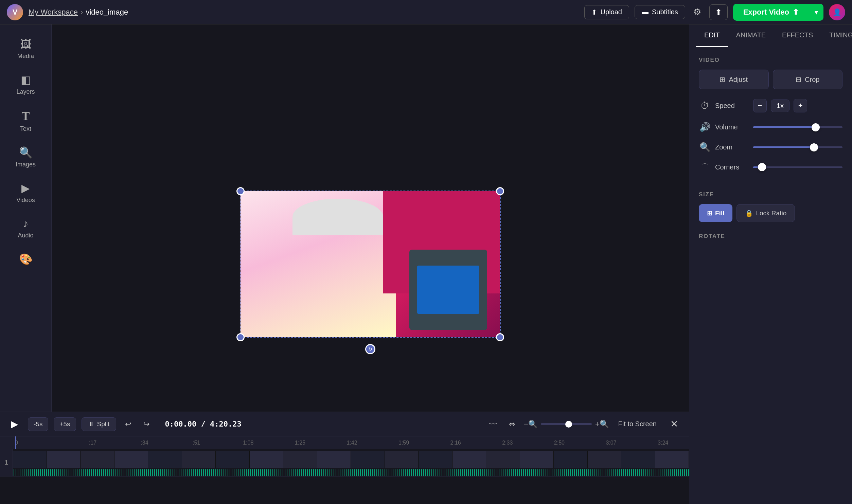 This screenshot has height=504, width=852. Describe the element at coordinates (26, 121) in the screenshot. I see `sidebar-item-text: T Text` at that location.